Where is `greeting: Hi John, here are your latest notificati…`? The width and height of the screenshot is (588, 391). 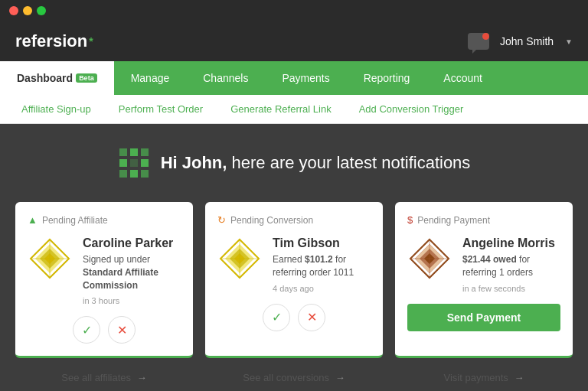 greeting: Hi John, here are your latest notificati… is located at coordinates (294, 163).